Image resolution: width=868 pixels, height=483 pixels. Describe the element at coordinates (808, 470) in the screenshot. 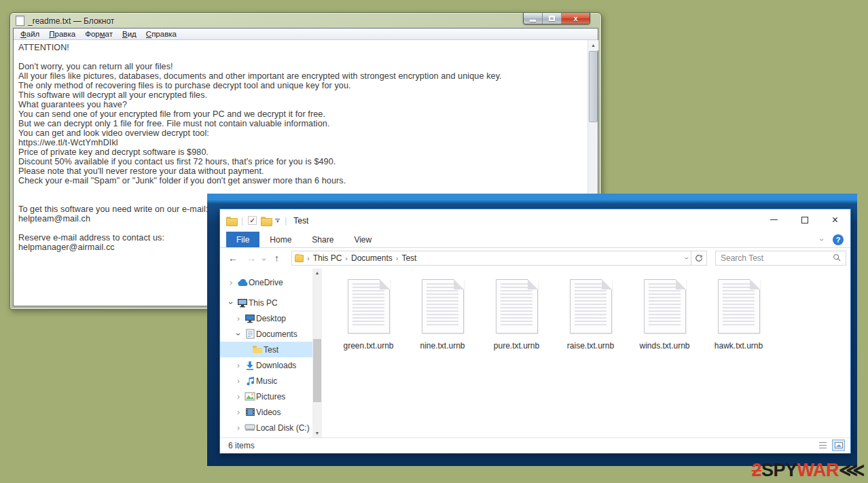

I see `spyware-watermark: 2SPYWAR⋘` at that location.